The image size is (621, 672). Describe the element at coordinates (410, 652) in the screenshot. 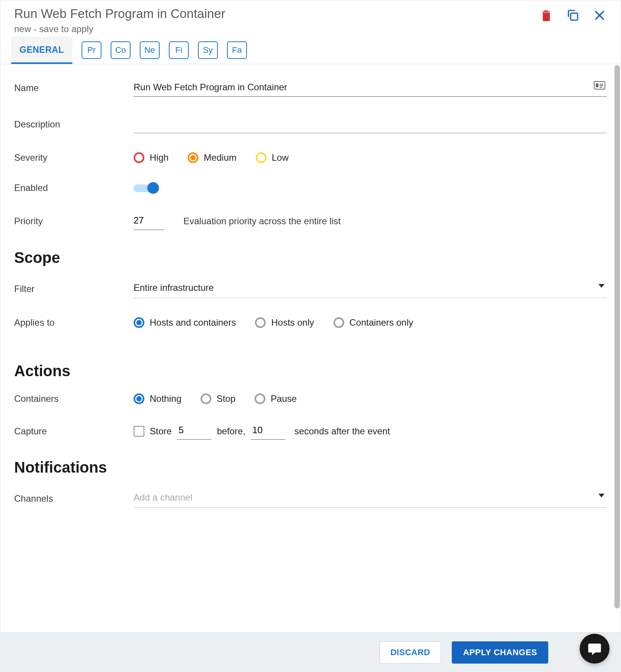

I see `discard-button: DISCARD` at that location.